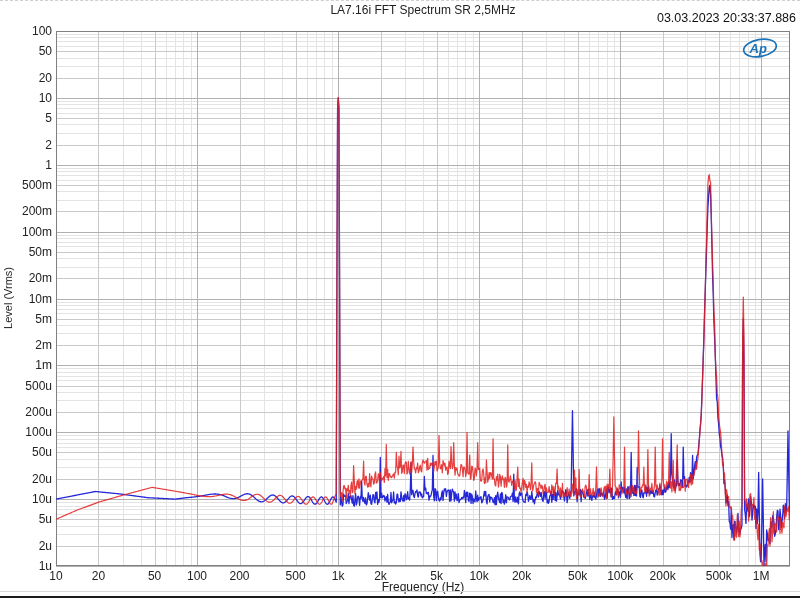 This screenshot has width=800, height=600. What do you see at coordinates (760, 48) in the screenshot?
I see `ap-logo: Ap` at bounding box center [760, 48].